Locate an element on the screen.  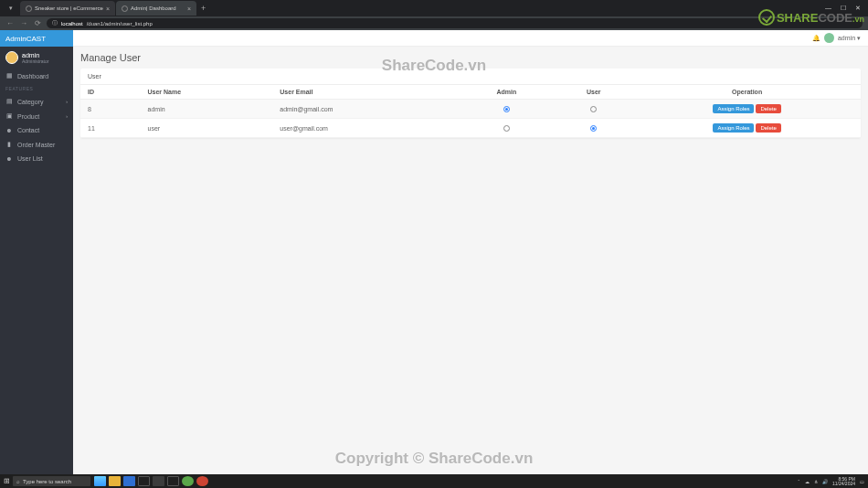
user-table: ID User Name User Email Admin User Opera… is located at coordinates (471, 111).